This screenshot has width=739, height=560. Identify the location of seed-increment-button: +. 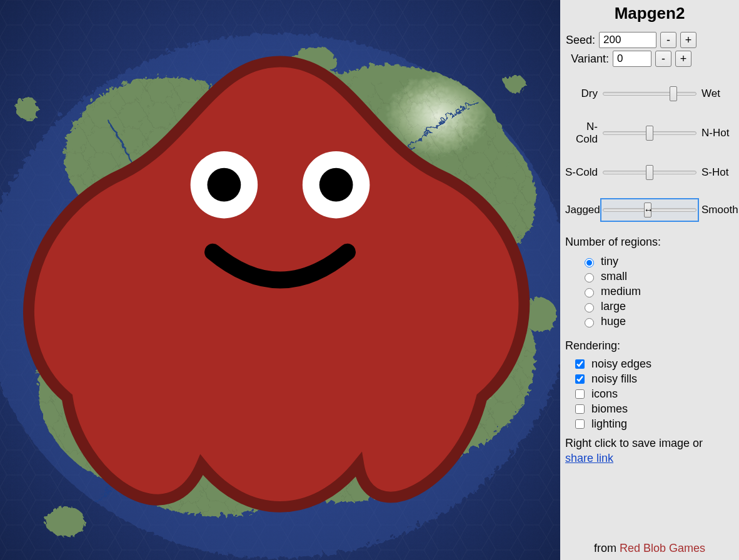
(688, 40).